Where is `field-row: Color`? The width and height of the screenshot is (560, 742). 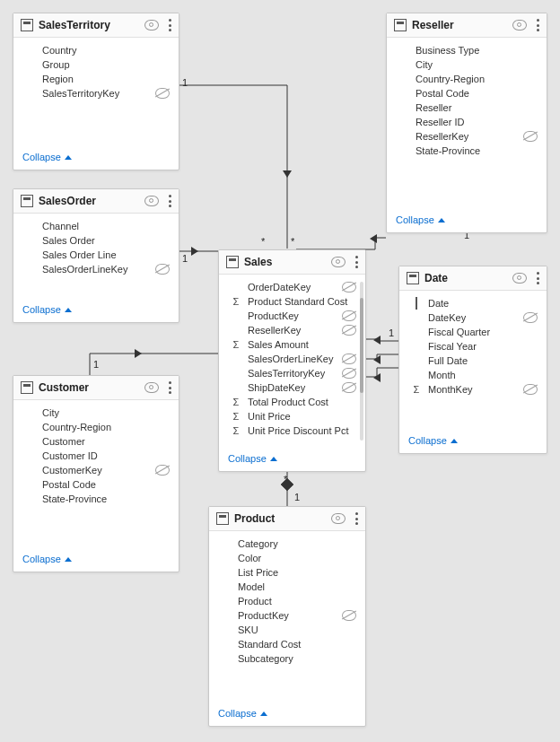 field-row: Color is located at coordinates (287, 558).